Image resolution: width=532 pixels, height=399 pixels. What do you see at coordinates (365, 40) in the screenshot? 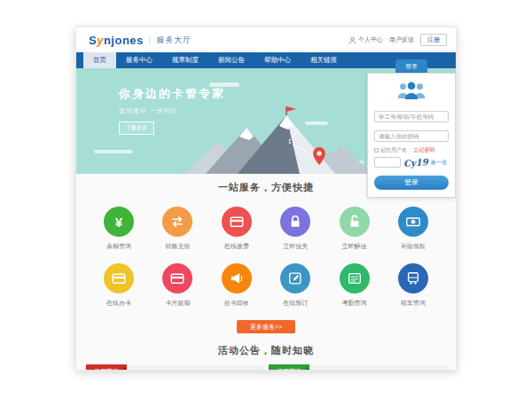
I see `personal-center-link: 个人中心` at bounding box center [365, 40].